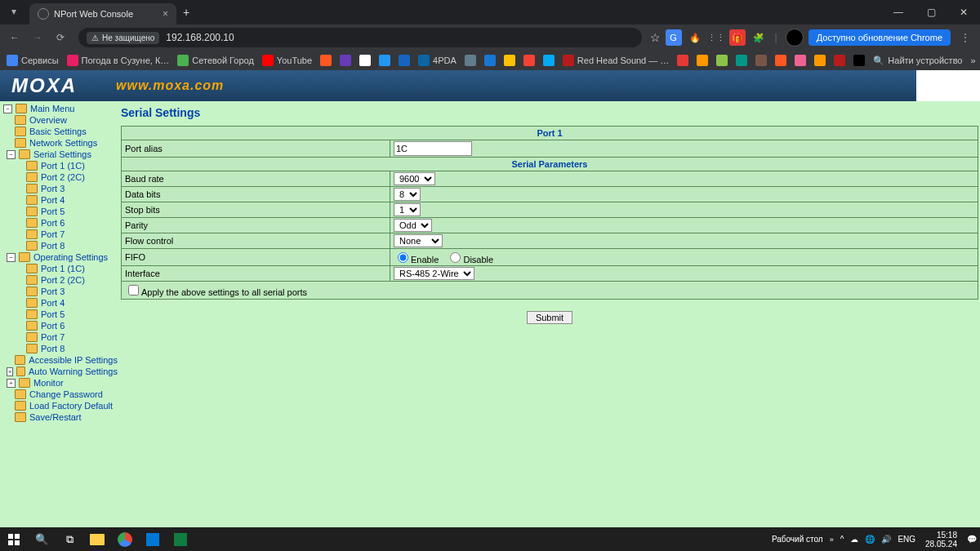  I want to click on sidebar-operating-port-8: Port 8, so click(60, 349).